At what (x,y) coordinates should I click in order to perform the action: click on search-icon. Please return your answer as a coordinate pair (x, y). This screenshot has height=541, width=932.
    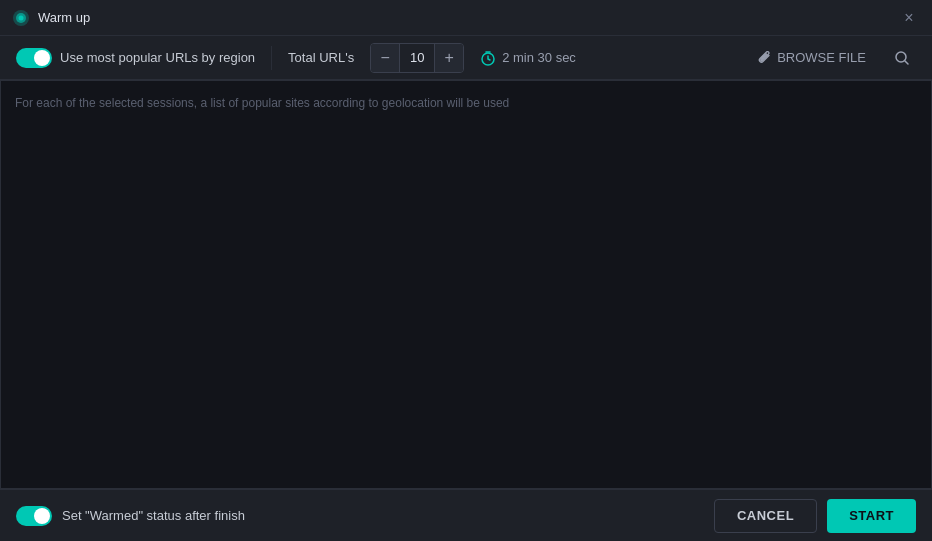
    Looking at the image, I should click on (902, 58).